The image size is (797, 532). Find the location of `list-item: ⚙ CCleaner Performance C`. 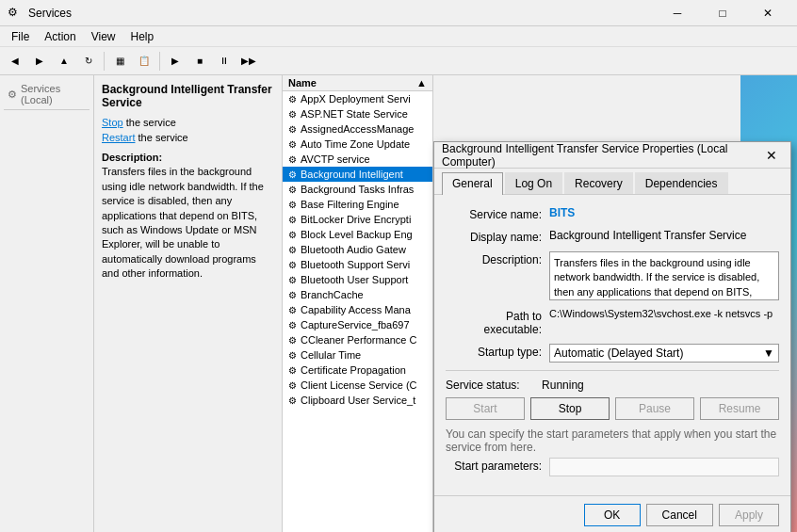

list-item: ⚙ CCleaner Performance C is located at coordinates (358, 340).